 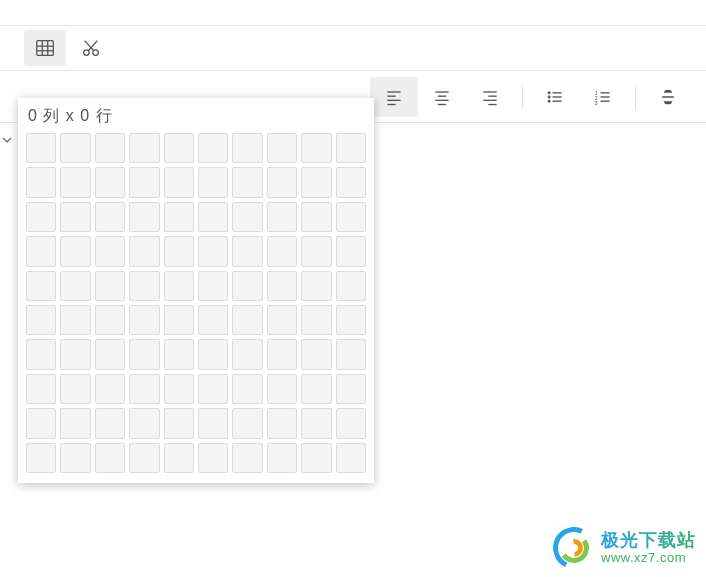 I want to click on insert-table-button, so click(x=45, y=48).